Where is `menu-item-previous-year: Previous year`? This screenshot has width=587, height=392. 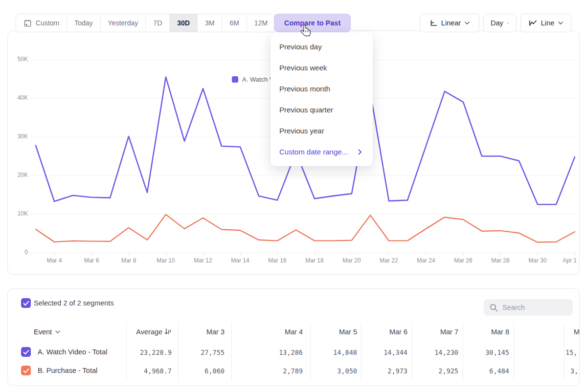
menu-item-previous-year: Previous year is located at coordinates (322, 131).